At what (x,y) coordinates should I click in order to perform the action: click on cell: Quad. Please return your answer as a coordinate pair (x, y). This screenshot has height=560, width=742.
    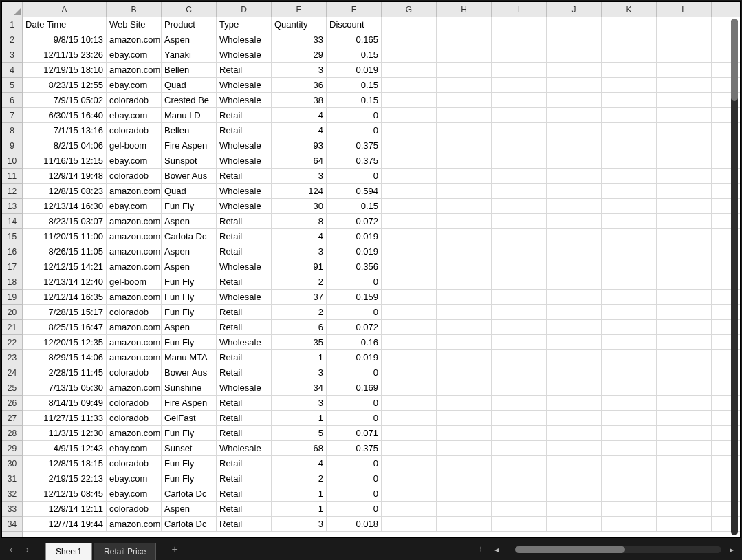
    Looking at the image, I should click on (189, 191).